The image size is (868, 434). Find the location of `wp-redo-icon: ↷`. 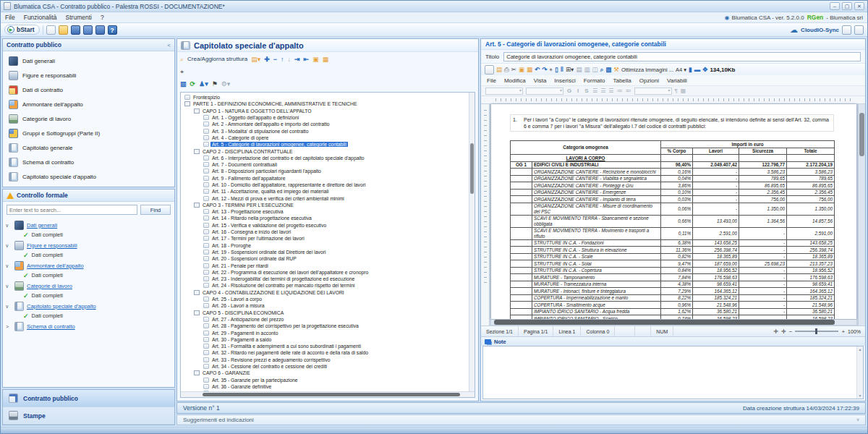

wp-redo-icon: ↷ is located at coordinates (544, 69).